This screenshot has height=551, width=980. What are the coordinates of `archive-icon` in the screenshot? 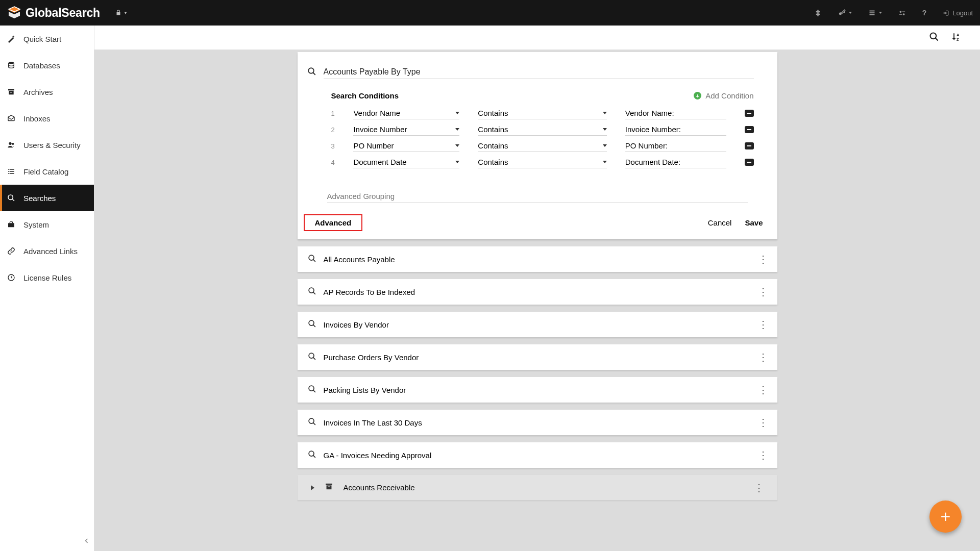 It's located at (329, 488).